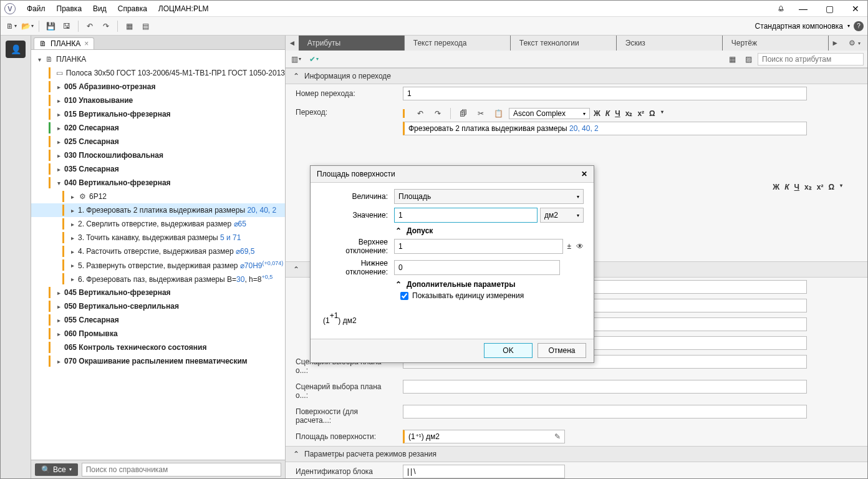 The height and width of the screenshot is (479, 868). Describe the element at coordinates (466, 215) in the screenshot. I see `value-input` at that location.